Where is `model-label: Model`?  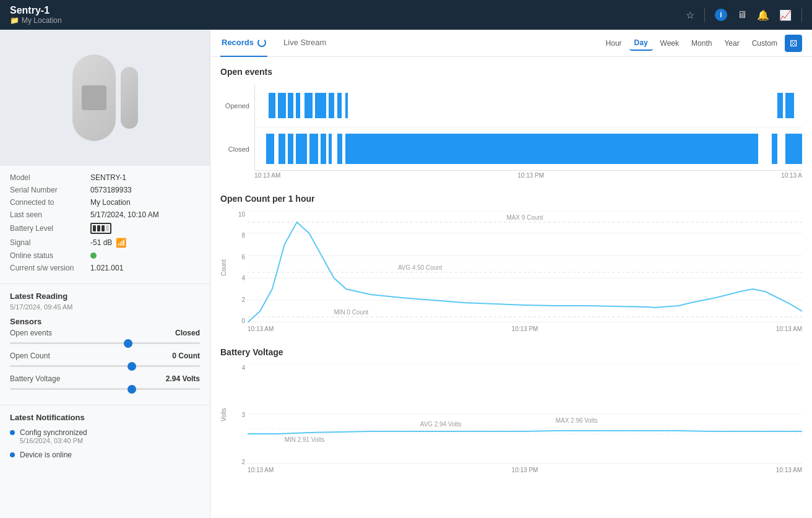 model-label: Model is located at coordinates (50, 178).